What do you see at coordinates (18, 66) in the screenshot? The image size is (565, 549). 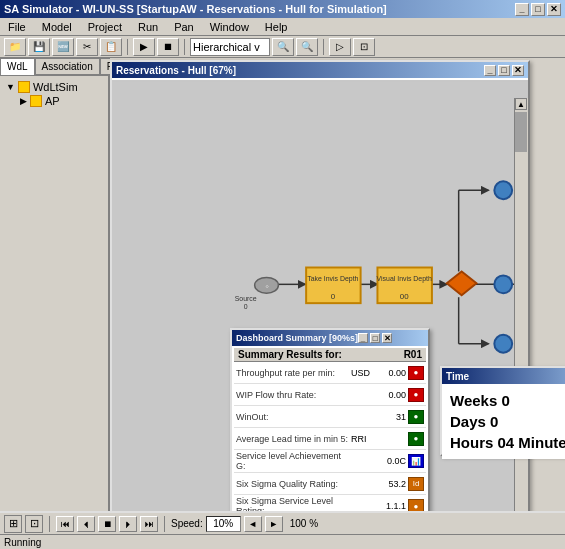 I see `tab-wdl: WdL` at bounding box center [18, 66].